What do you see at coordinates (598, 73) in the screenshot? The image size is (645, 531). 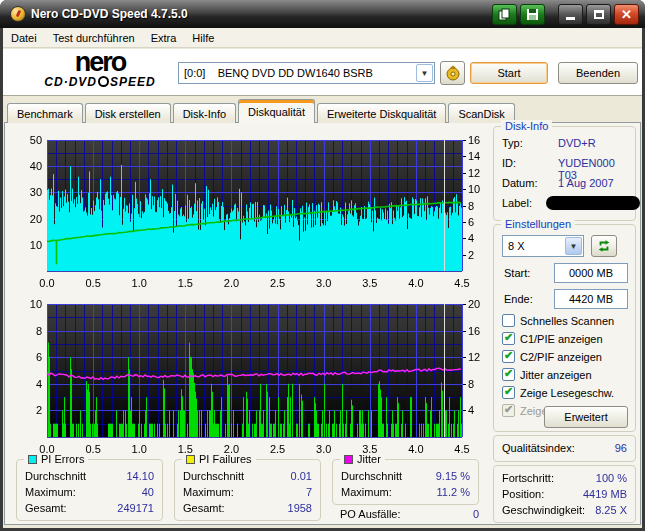 I see `quit-button: Beenden` at bounding box center [598, 73].